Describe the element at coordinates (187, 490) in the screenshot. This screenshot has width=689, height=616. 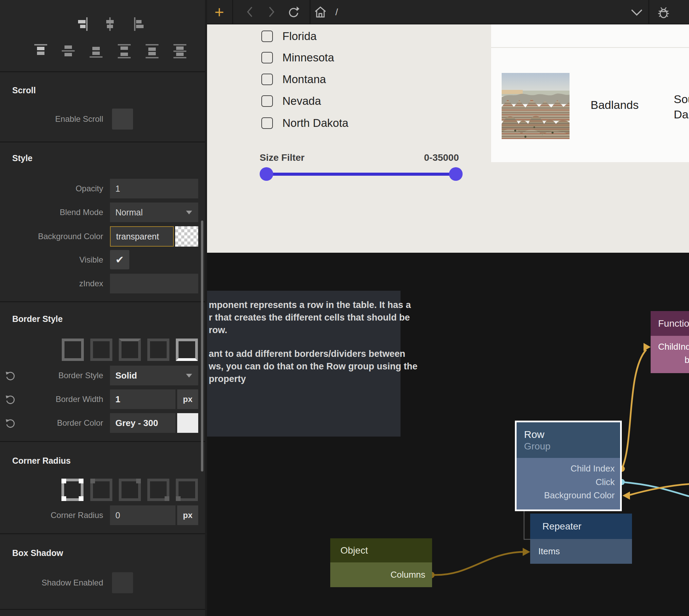
I see `corner-bottom-left-preset` at that location.